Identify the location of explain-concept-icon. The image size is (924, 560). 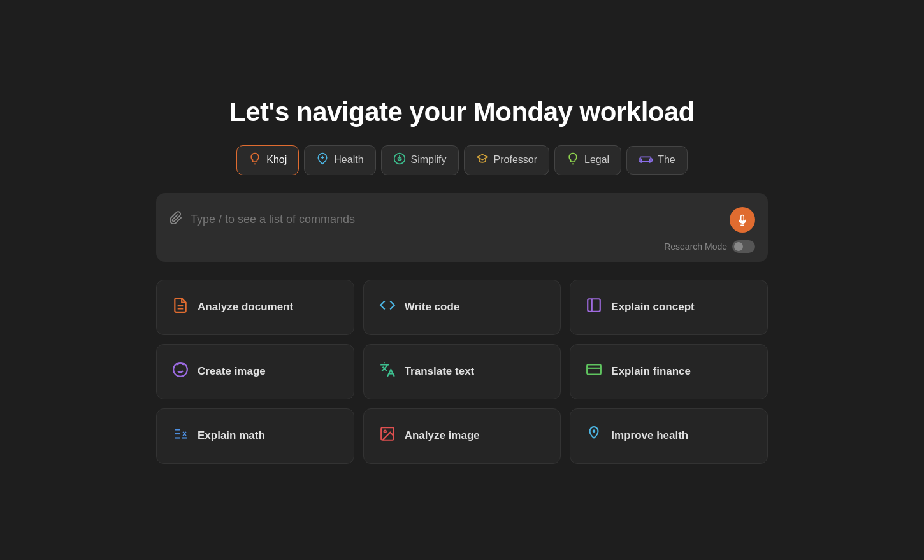
(594, 307).